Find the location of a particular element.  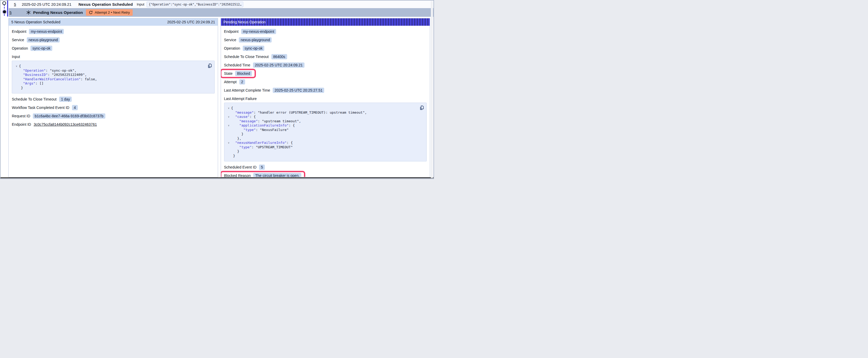

pink-annotation-box: Blocked ReasonThe circuit breaker is ope… is located at coordinates (264, 174).